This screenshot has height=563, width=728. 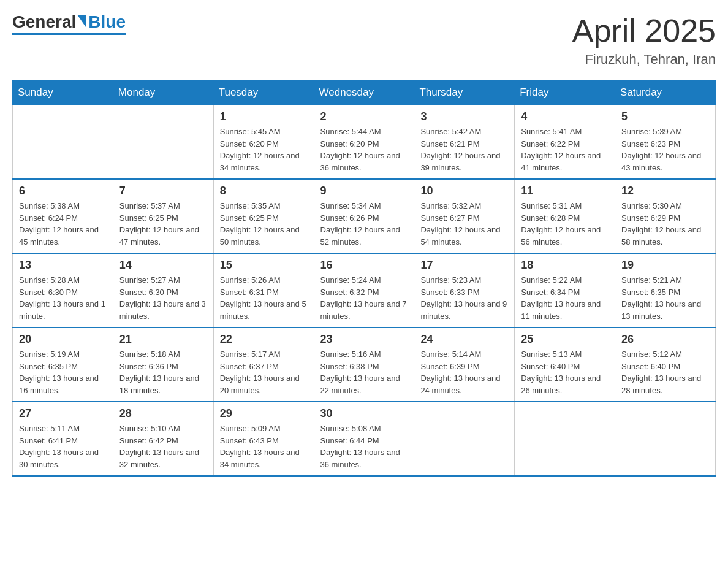 I want to click on calendar-cell: 16Sunrise: 5:24 AMSunset: 6:32 PMDayligh…, so click(x=364, y=291).